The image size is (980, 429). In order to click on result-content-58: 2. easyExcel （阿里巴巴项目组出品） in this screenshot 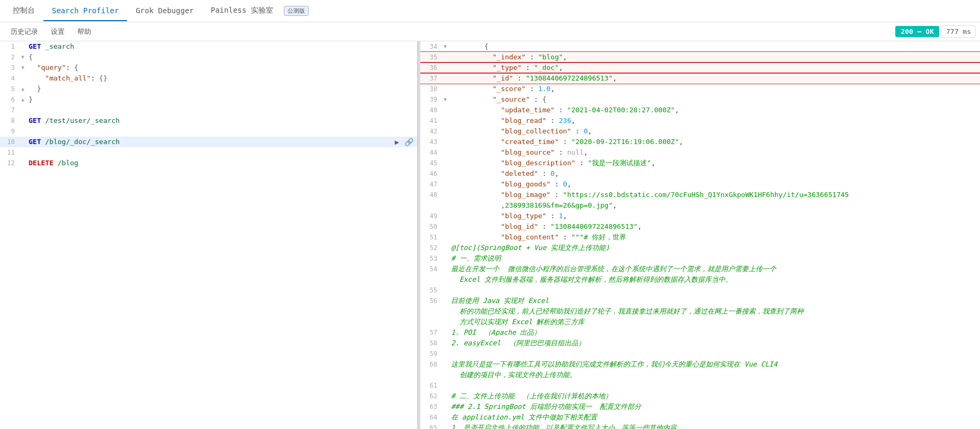, I will do `click(715, 343)`.